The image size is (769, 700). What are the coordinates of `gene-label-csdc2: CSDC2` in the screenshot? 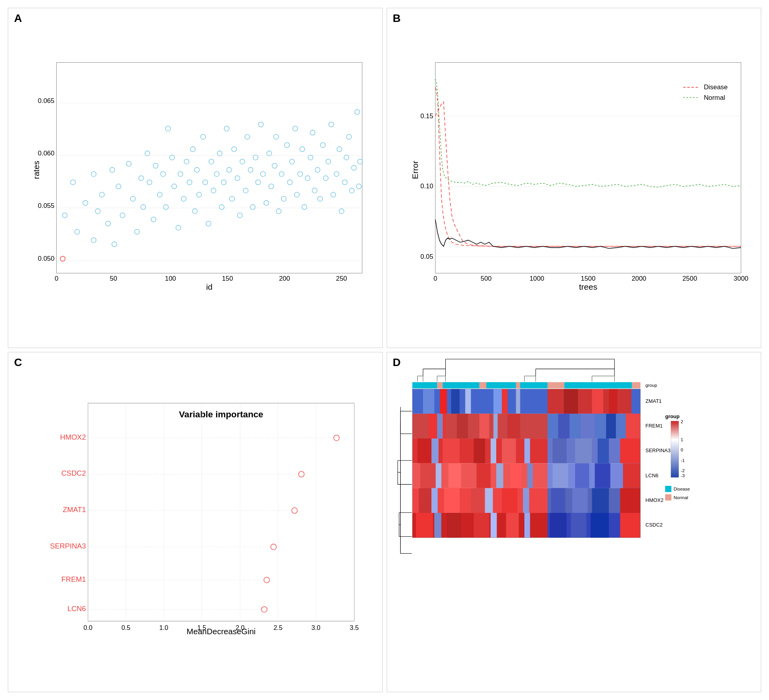 It's located at (74, 473).